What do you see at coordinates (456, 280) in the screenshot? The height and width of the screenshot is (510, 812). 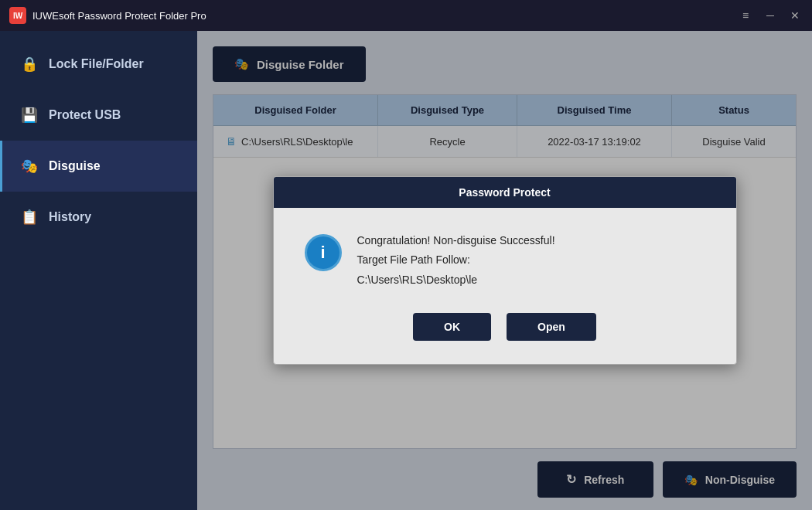 I see `modal-message-line3: C:\Users\RLS\Desktop\le` at bounding box center [456, 280].